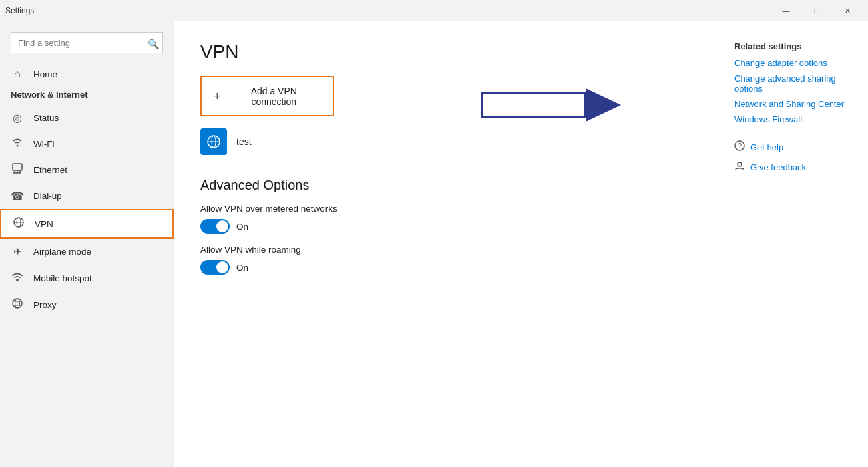 The image size is (868, 467). Describe the element at coordinates (214, 142) in the screenshot. I see `vpn-connection-icon` at that location.